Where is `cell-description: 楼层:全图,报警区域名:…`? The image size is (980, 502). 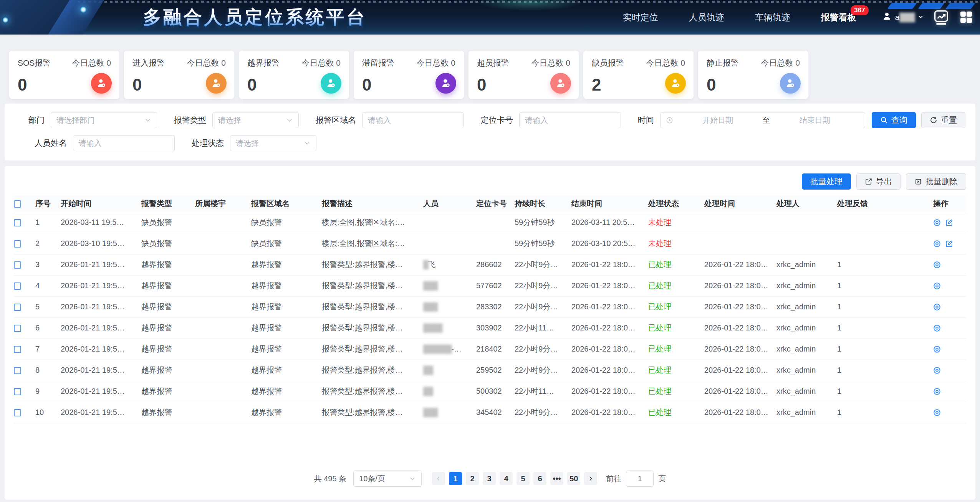 cell-description: 楼层:全图,报警区域名:… is located at coordinates (369, 243).